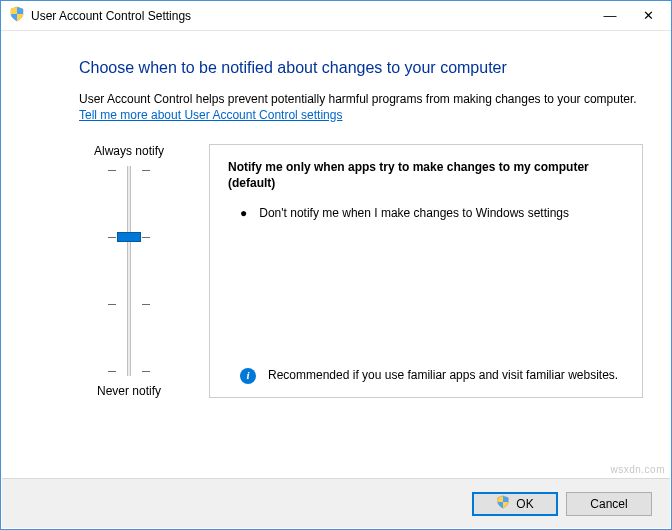 This screenshot has width=672, height=530. Describe the element at coordinates (443, 376) in the screenshot. I see `recommendation-text: Recommended if you use familiar apps and…` at that location.